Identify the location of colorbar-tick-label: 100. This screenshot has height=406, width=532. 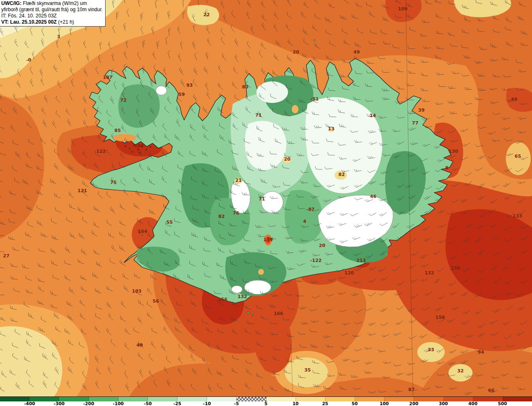
(384, 404).